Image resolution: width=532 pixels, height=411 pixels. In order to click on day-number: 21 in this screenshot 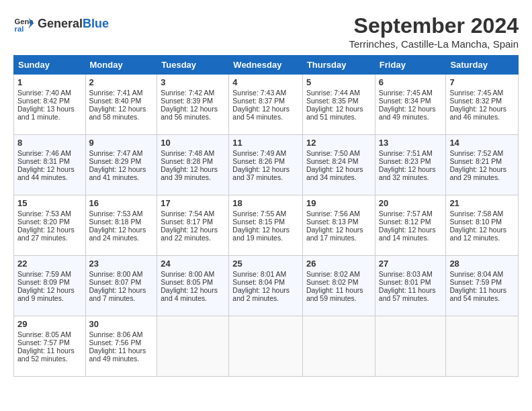, I will do `click(482, 203)`.